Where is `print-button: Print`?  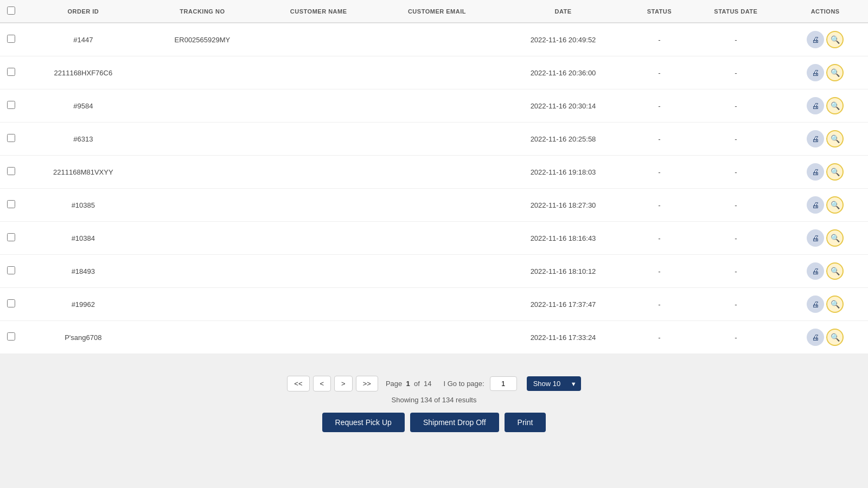 print-button: Print is located at coordinates (525, 422).